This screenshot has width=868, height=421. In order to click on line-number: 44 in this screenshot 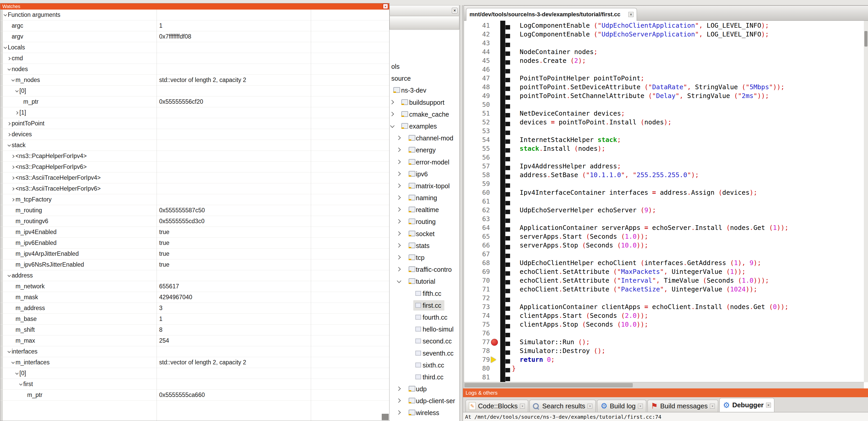, I will do `click(477, 52)`.